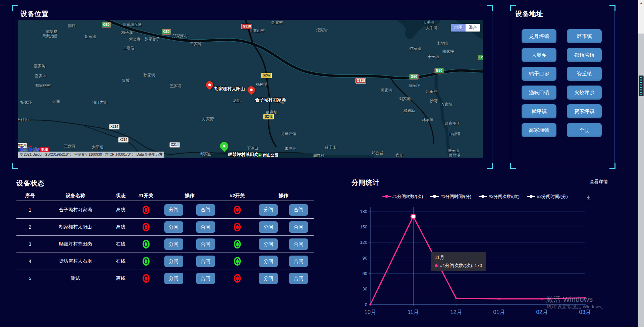 The image size is (644, 327). What do you see at coordinates (70, 146) in the screenshot?
I see `map-place-label: 三盆河` at bounding box center [70, 146].